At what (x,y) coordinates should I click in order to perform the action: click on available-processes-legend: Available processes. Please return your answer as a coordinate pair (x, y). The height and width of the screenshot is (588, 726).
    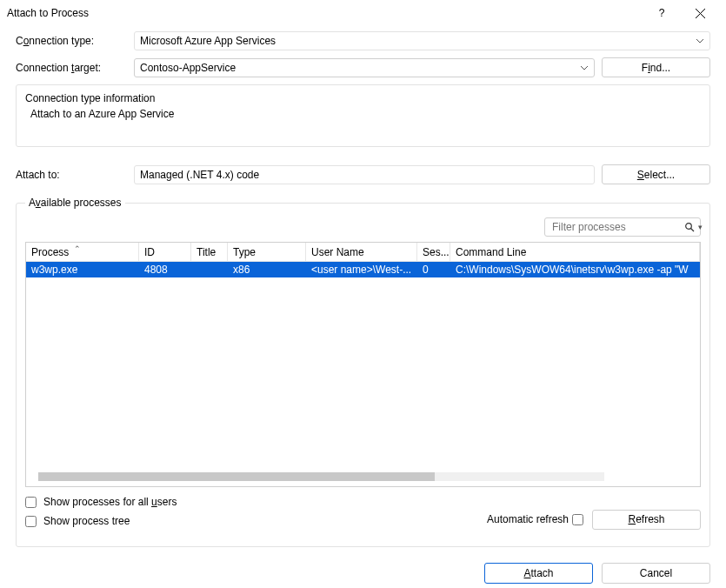
    Looking at the image, I should click on (75, 203).